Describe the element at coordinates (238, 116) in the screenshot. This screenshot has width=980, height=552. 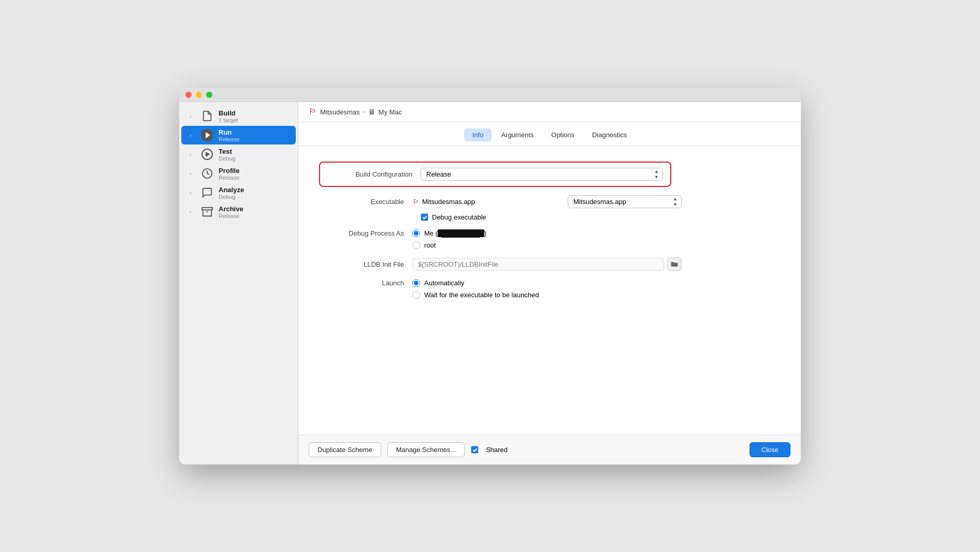
I see `sidebar-item-build: › Build 1 target` at that location.